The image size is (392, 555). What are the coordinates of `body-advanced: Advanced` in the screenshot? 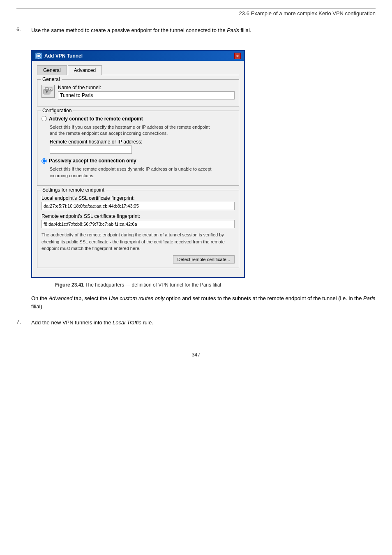 It's located at (61, 298).